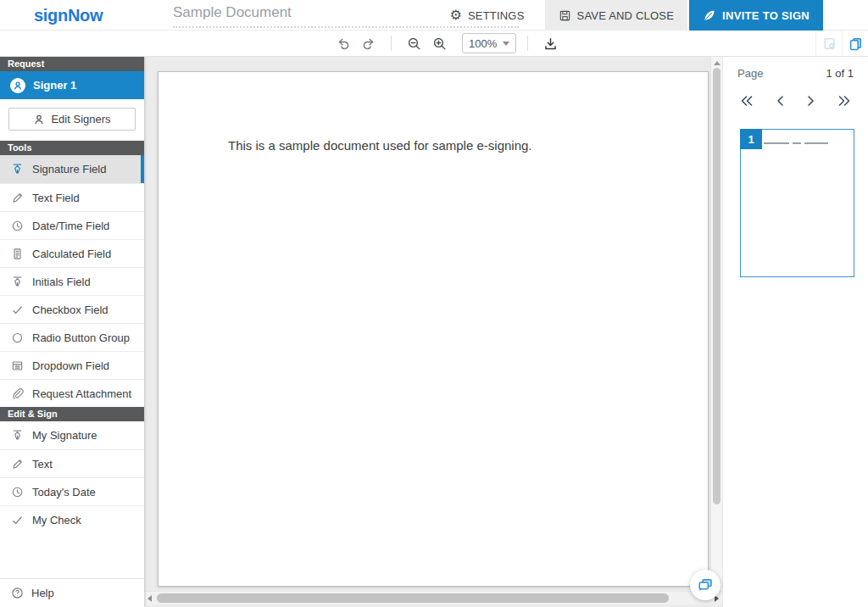 The height and width of the screenshot is (607, 868). Describe the element at coordinates (72, 309) in the screenshot. I see `tool-item-checkbox-field: Checkbox Field` at that location.